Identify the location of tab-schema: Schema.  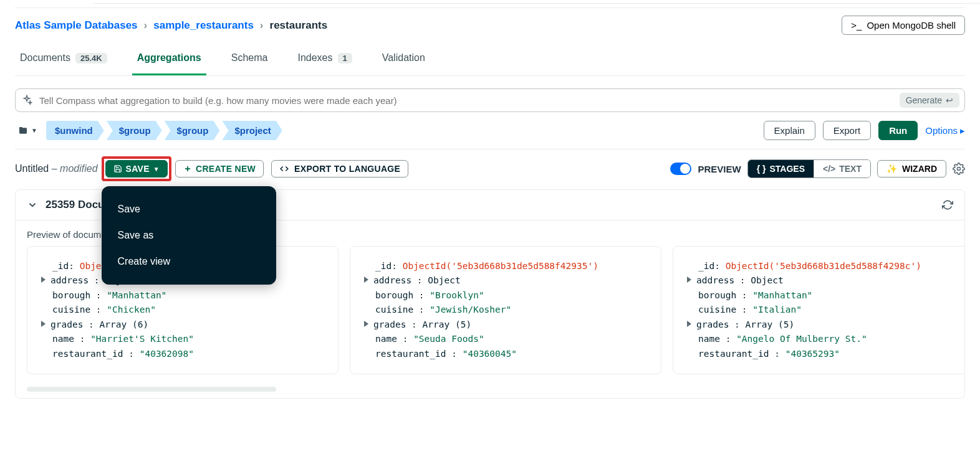
(249, 60).